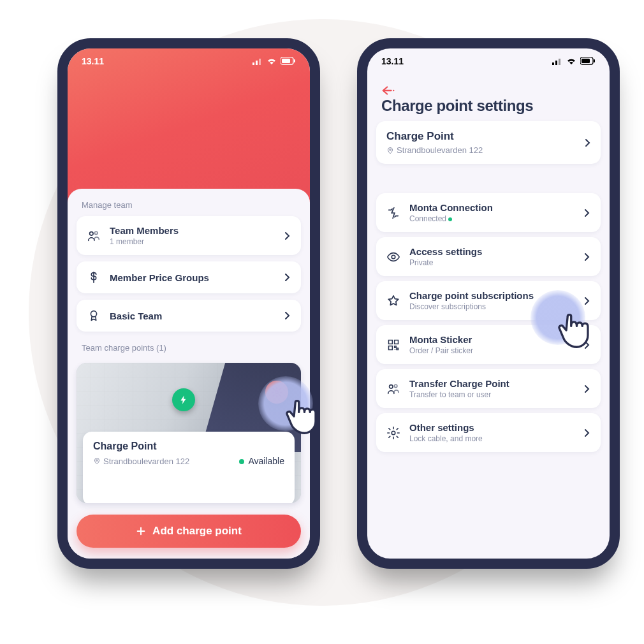 The height and width of the screenshot is (644, 644). What do you see at coordinates (488, 213) in the screenshot?
I see `monta-connection-row: Monta Connection Connected` at bounding box center [488, 213].